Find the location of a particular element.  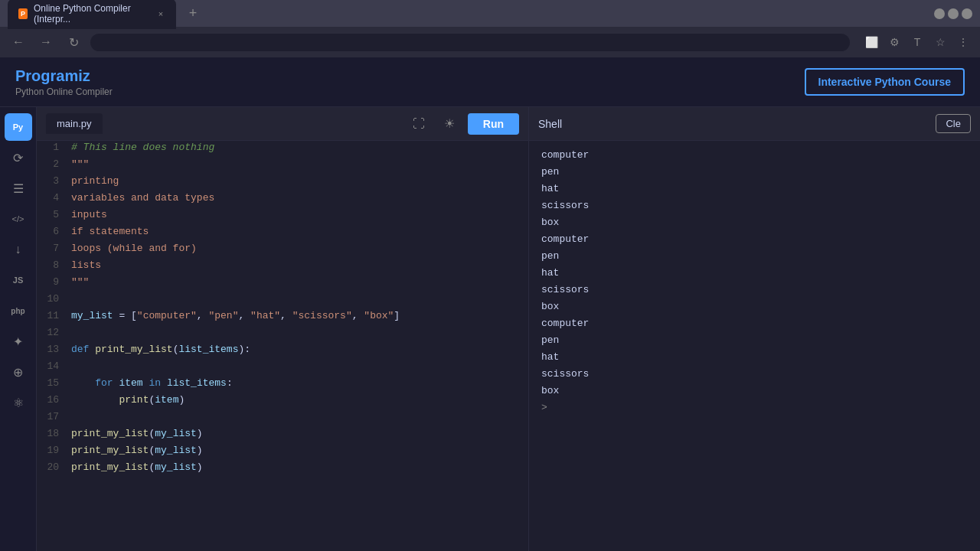

sidebar-item-react: ⚛ is located at coordinates (18, 403).